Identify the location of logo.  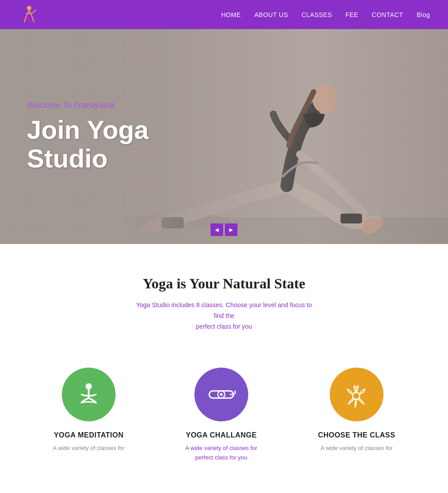
(29, 15).